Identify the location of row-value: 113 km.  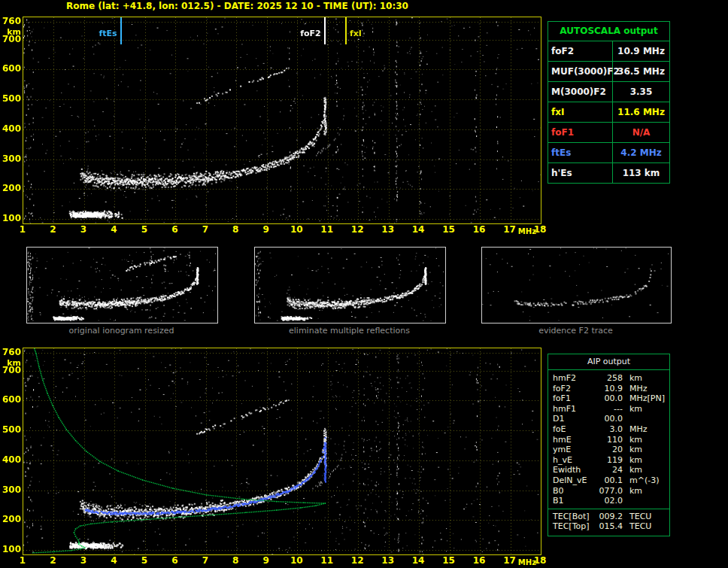
(641, 173).